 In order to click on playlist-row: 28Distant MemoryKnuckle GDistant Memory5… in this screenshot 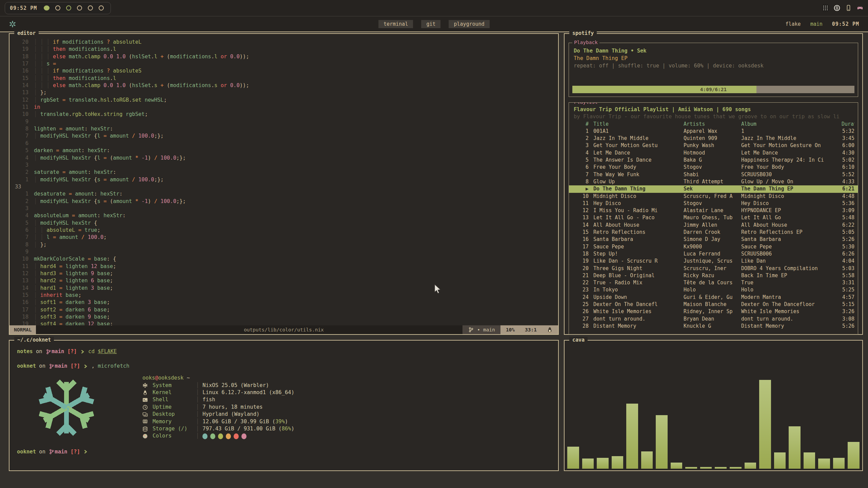, I will do `click(713, 326)`.